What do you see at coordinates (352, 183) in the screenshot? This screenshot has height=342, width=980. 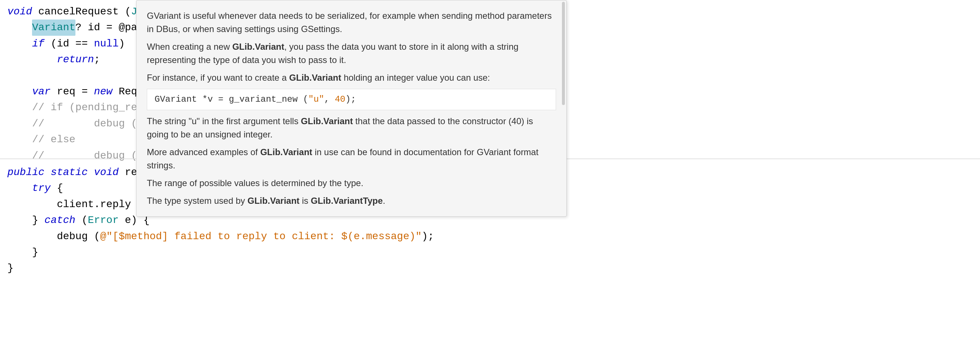 I see `doc-para-6: The range of possible values is determin…` at bounding box center [352, 183].